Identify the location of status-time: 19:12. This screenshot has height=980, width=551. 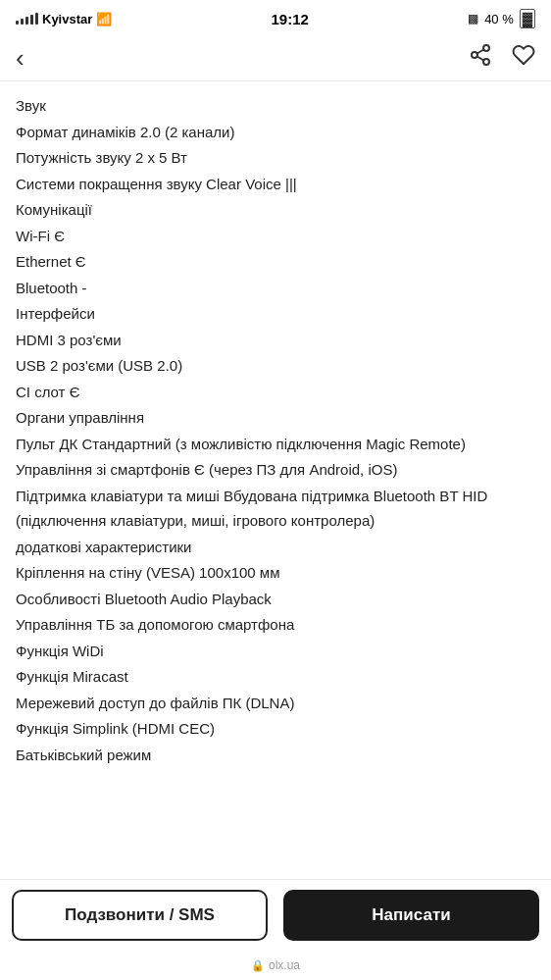
(290, 20).